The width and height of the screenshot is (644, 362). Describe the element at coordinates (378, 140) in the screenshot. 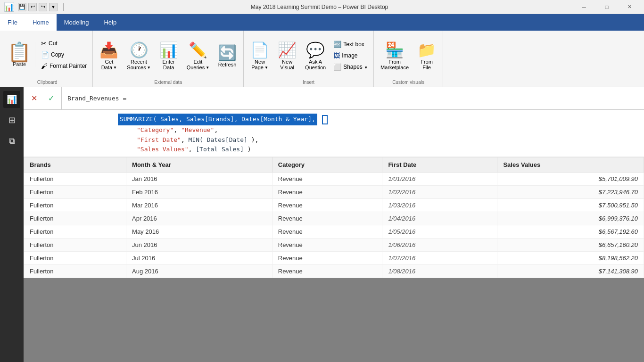

I see `code-line-2: "First Date", MIN( Dates[Date] ),` at that location.